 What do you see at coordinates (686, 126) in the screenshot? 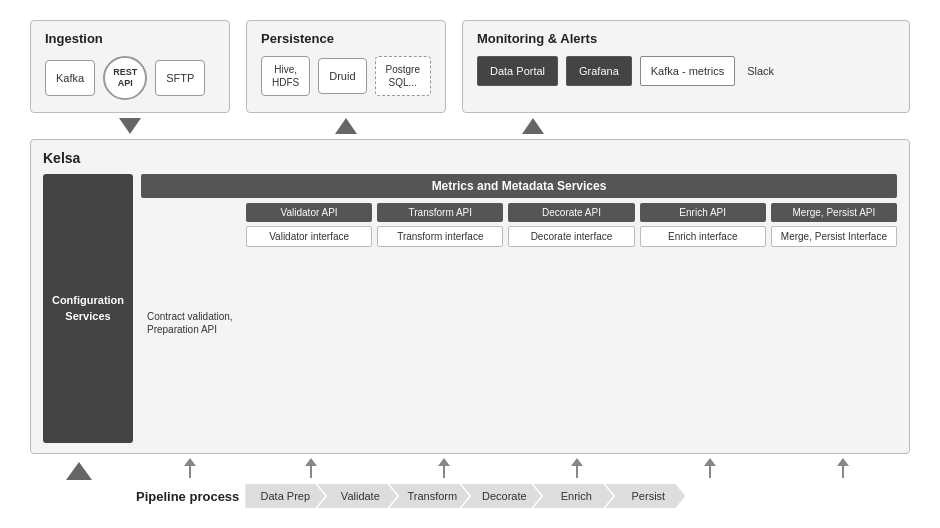
I see `monitoring-arrow-up` at bounding box center [686, 126].